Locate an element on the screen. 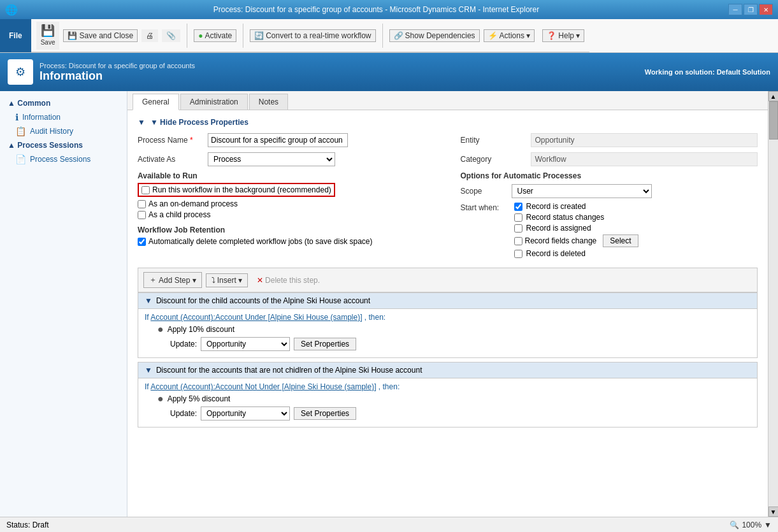  help-icon: ❓ is located at coordinates (552, 36).